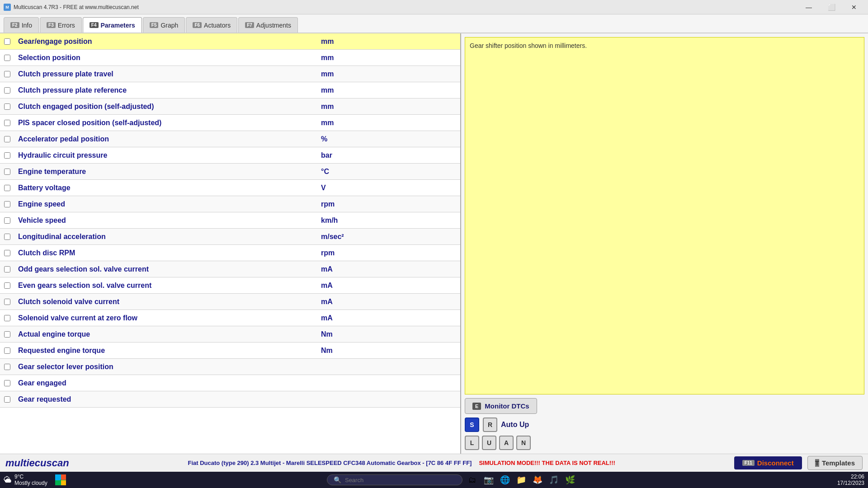 The image size is (868, 488). I want to click on tab-info: F2Info, so click(21, 25).